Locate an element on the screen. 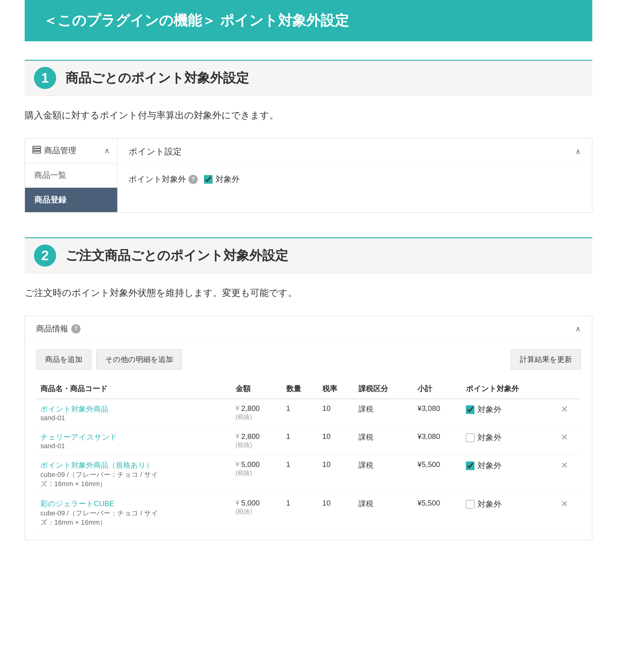 The image size is (617, 672). section-2-description: ご注文時のポイント対象外状態を維持します。変更も可能です。 is located at coordinates (308, 293).